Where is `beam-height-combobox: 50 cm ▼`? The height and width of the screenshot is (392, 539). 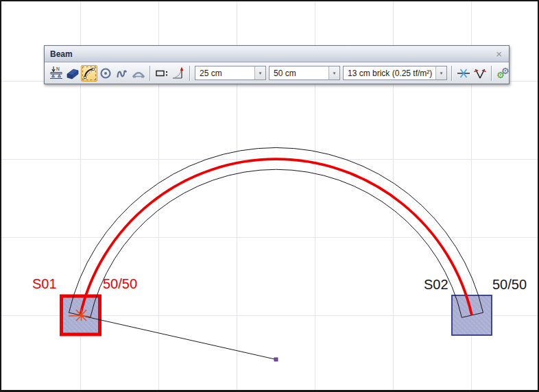 beam-height-combobox: 50 cm ▼ is located at coordinates (304, 73).